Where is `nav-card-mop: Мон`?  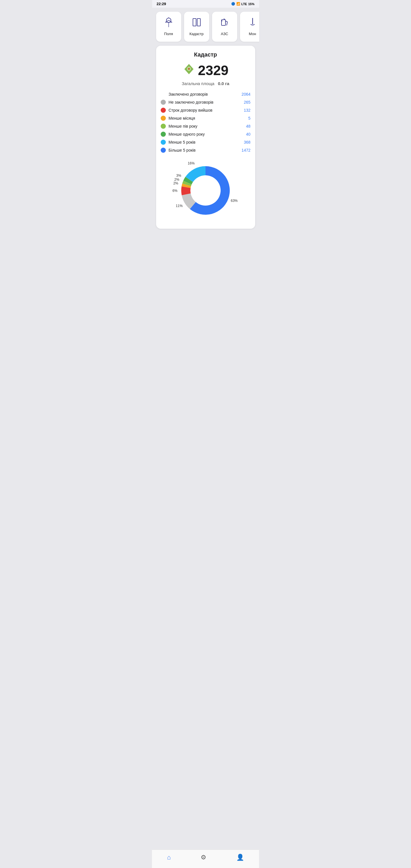 nav-card-mop: Мон is located at coordinates (250, 27).